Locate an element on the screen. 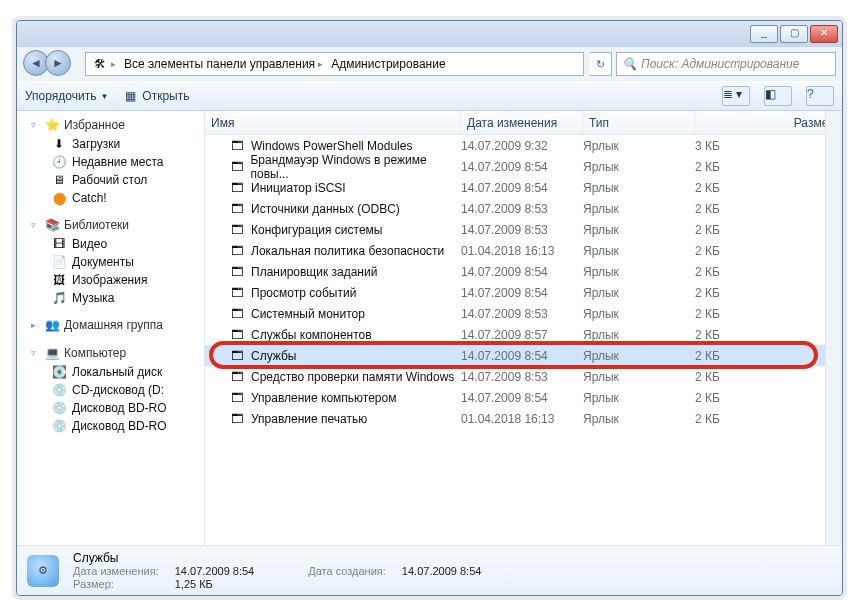 The height and width of the screenshot is (616, 859). downloads-icon: ⬇ is located at coordinates (59, 144).